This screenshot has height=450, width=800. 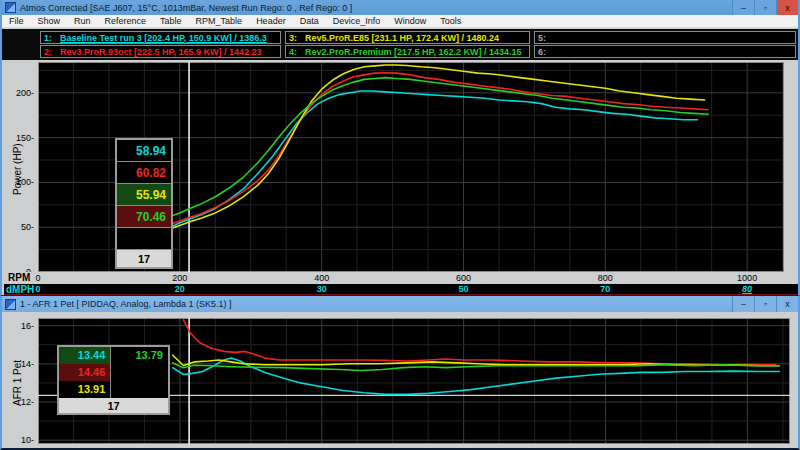 What do you see at coordinates (21, 93) in the screenshot?
I see `power-ytick-200: 200-` at bounding box center [21, 93].